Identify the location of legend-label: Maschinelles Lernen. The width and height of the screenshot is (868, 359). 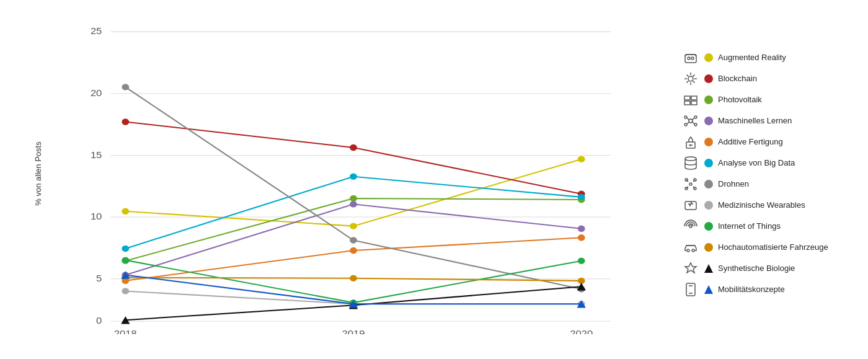
(755, 120).